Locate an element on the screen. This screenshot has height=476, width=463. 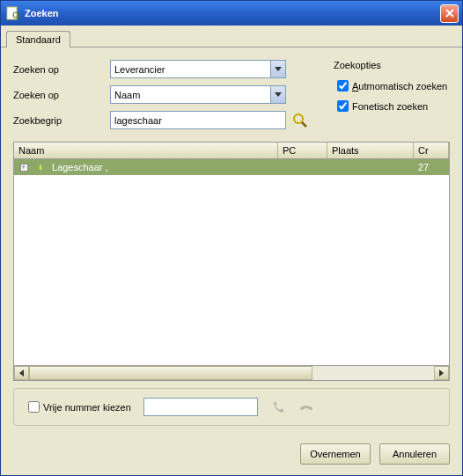
search-app-icon is located at coordinates (13, 13).